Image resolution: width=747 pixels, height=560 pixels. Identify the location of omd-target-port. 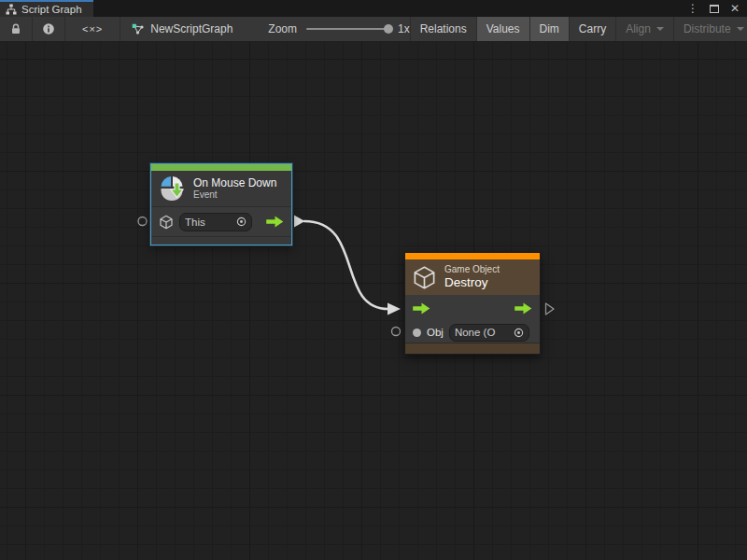
(142, 222).